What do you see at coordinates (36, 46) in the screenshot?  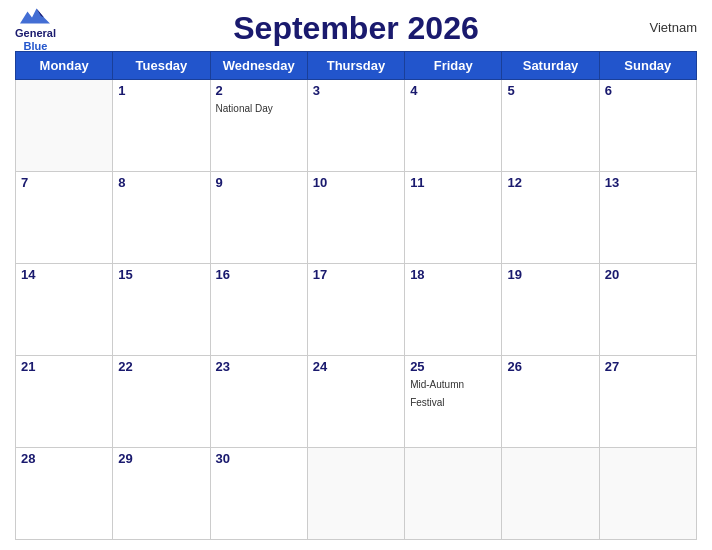 I see `logo-text-blue: Blue` at bounding box center [36, 46].